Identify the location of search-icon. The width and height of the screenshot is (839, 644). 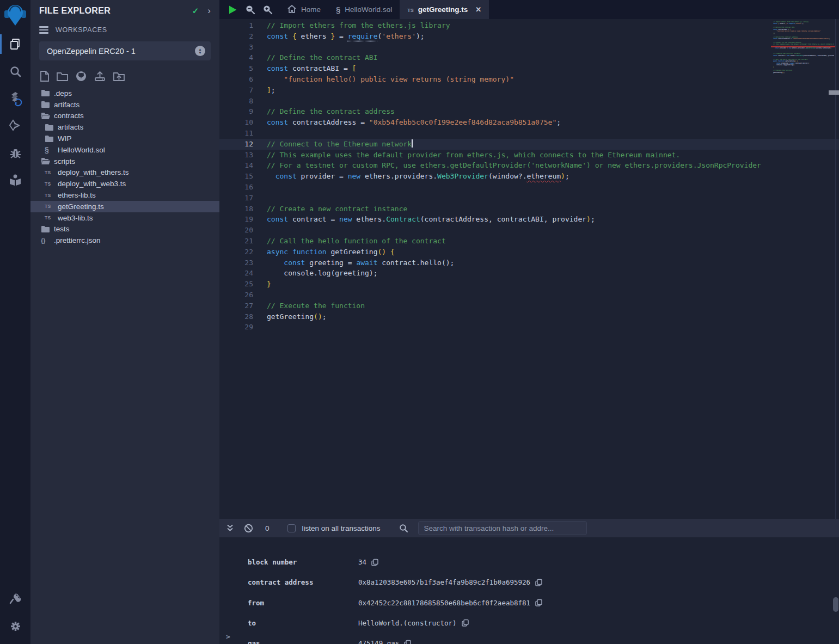
(15, 71).